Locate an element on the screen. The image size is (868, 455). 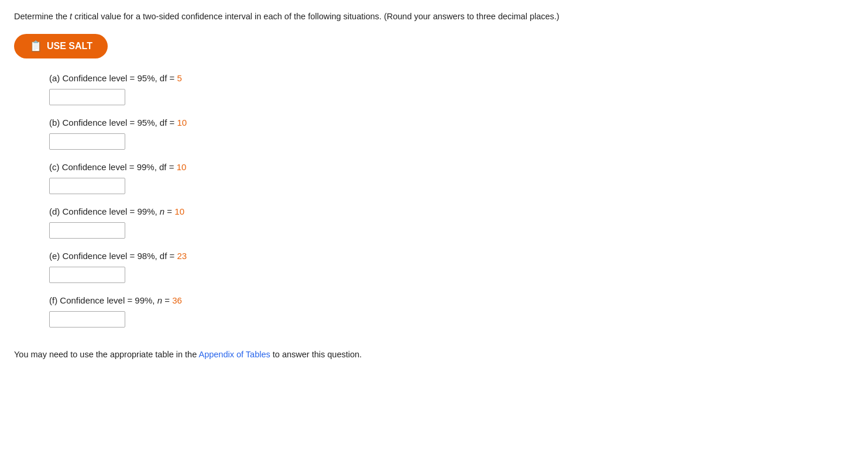
problem-c: (c) Confidence level = 99%, df = 10 is located at coordinates (452, 177).